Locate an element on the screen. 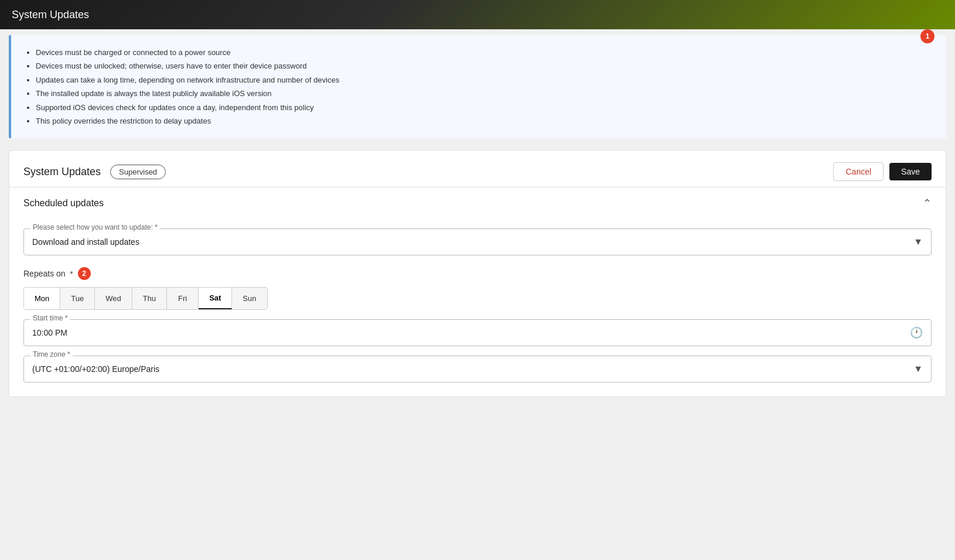 The width and height of the screenshot is (955, 560). timezone-select: (UTC +01:00/+02:00) Europe/Paris is located at coordinates (477, 369).